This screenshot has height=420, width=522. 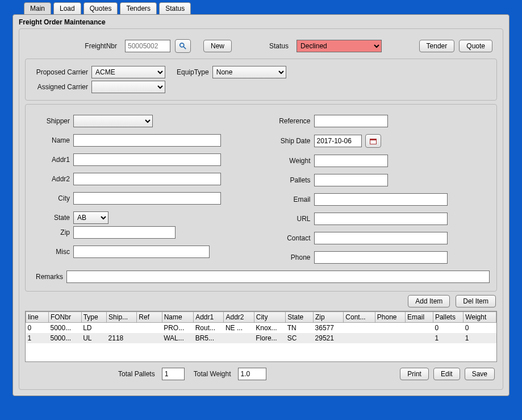 What do you see at coordinates (328, 317) in the screenshot?
I see `grid-header: Zip` at bounding box center [328, 317].